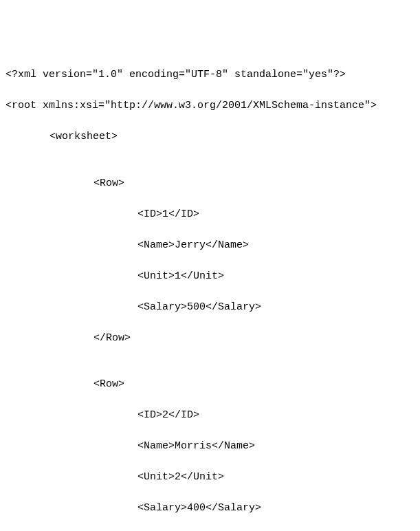 The width and height of the screenshot is (420, 531). I want to click on row-unit: <Unit>1</Unit>, so click(210, 277).